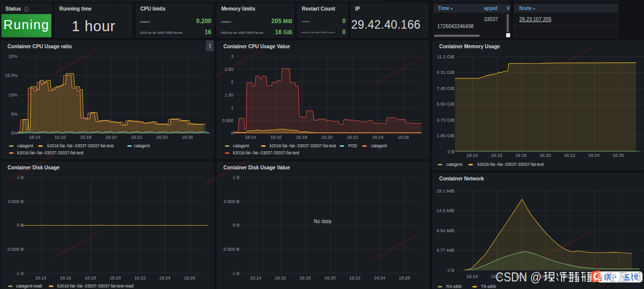 The image size is (644, 289). I want to click on svg-text: 7.45 GiB, so click(446, 88).